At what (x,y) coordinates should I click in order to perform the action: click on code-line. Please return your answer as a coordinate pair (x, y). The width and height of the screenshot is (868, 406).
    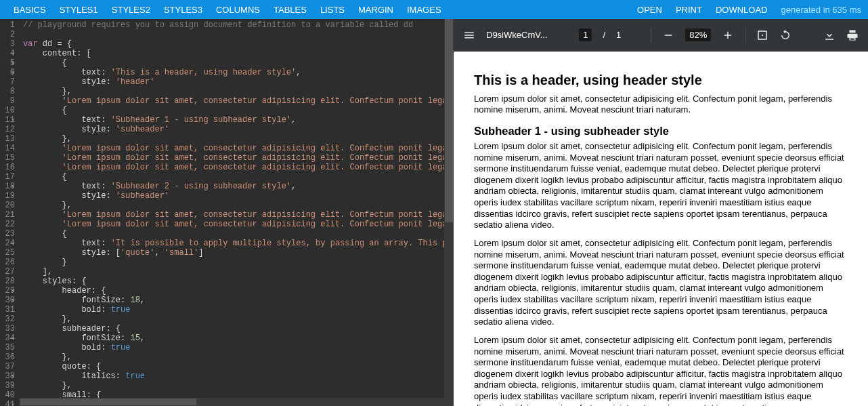
    Looking at the image, I should click on (234, 35).